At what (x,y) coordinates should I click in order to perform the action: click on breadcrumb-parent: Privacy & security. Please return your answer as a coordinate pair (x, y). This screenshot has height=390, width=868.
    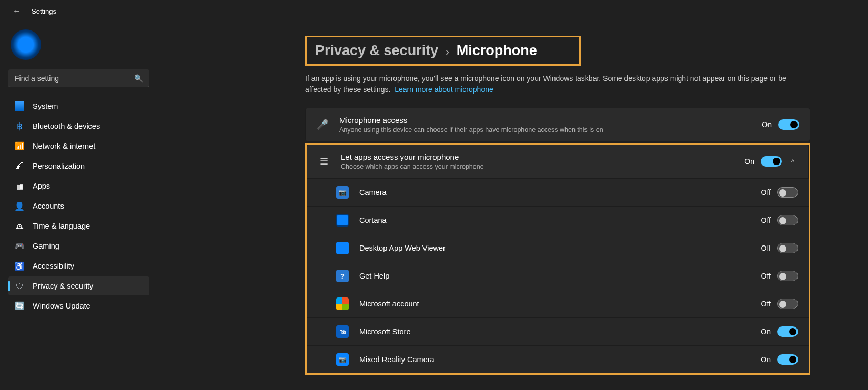
    Looking at the image, I should click on (377, 50).